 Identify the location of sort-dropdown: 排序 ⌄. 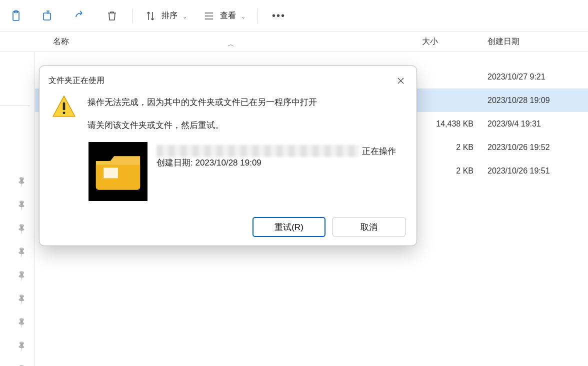
(166, 16).